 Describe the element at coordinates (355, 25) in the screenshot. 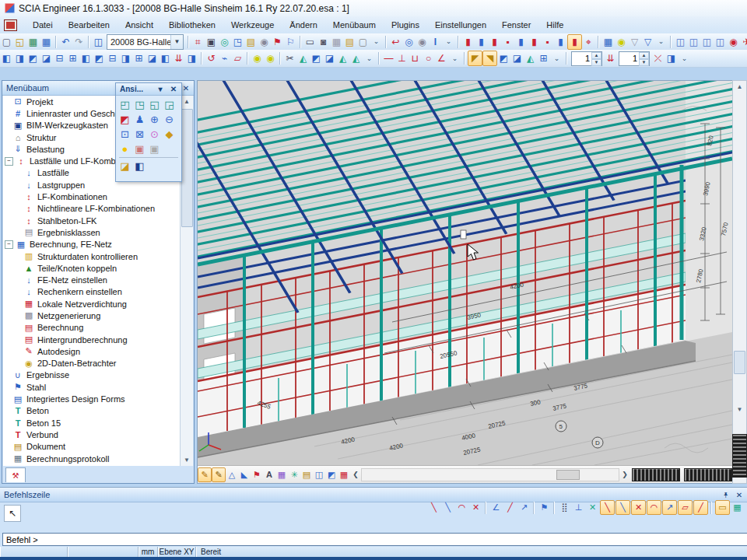

I see `menu-menubaum: Menübaum` at that location.